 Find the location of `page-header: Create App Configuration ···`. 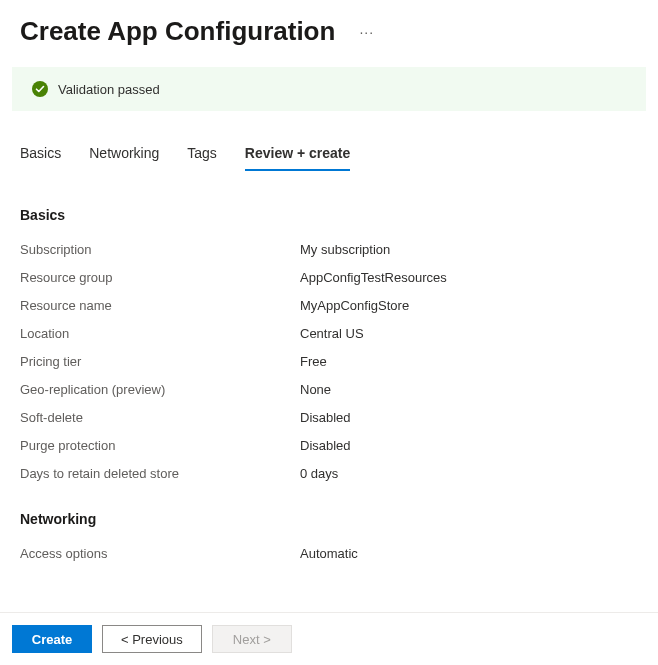

page-header: Create App Configuration ··· is located at coordinates (329, 34).